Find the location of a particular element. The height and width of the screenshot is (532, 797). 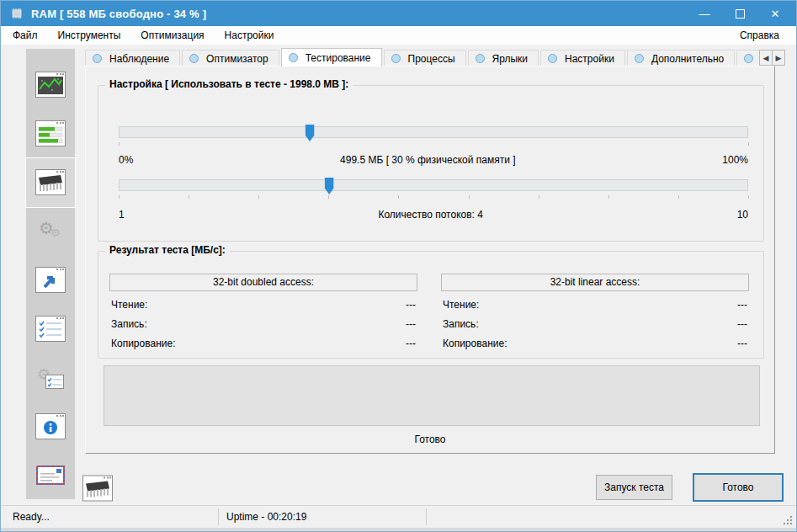

tab-label: Наблюдение is located at coordinates (140, 59).